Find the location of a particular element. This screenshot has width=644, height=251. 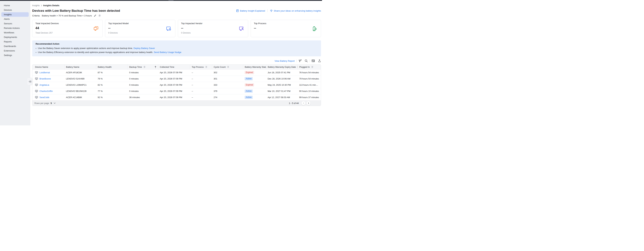

card-title: Total Impacted Devices is located at coordinates (68, 23).